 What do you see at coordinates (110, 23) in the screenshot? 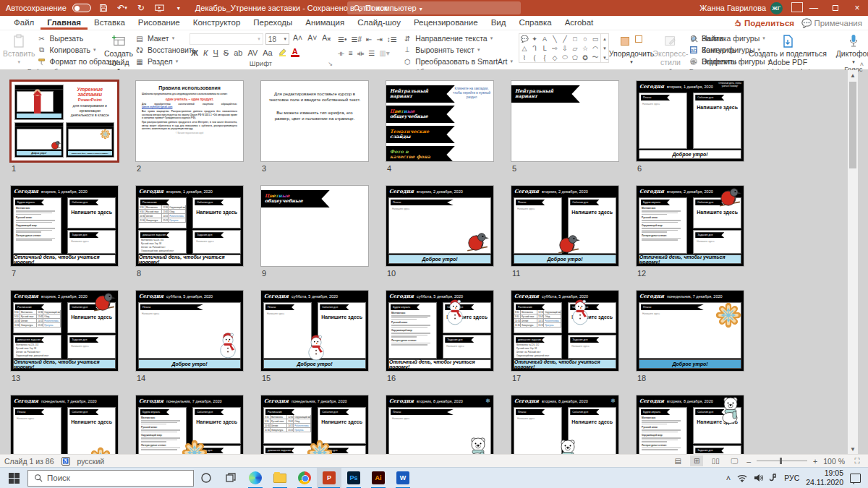
I see `ribbon-tab-Вставка: Вставка` at bounding box center [110, 23].